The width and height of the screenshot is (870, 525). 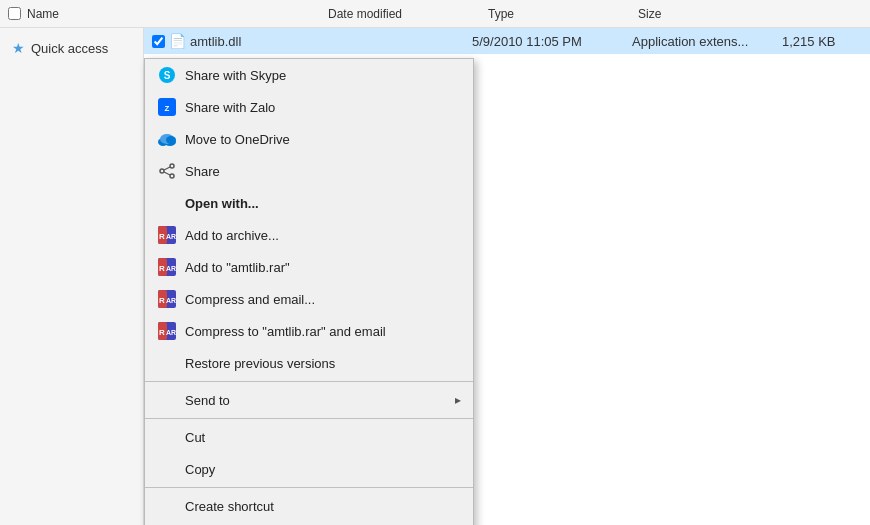 What do you see at coordinates (43, 14) in the screenshot?
I see `col-name-label: Name` at bounding box center [43, 14].